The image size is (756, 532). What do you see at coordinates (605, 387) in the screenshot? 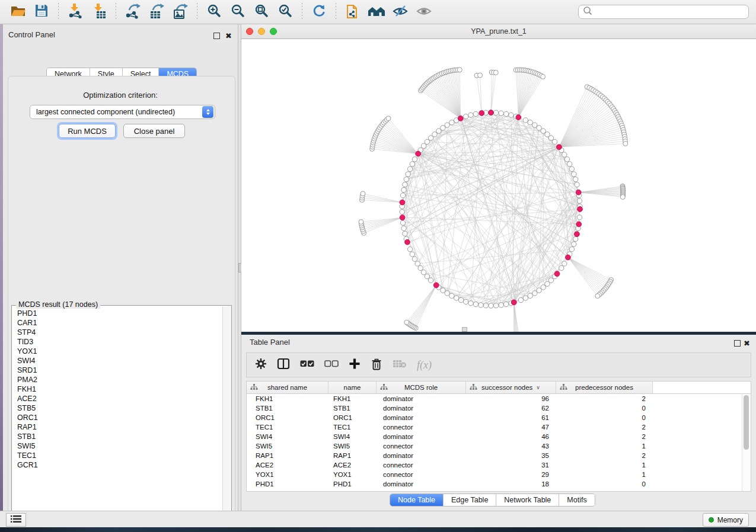
I see `column-header-predecessor-nodes: predecessor nodes` at bounding box center [605, 387].